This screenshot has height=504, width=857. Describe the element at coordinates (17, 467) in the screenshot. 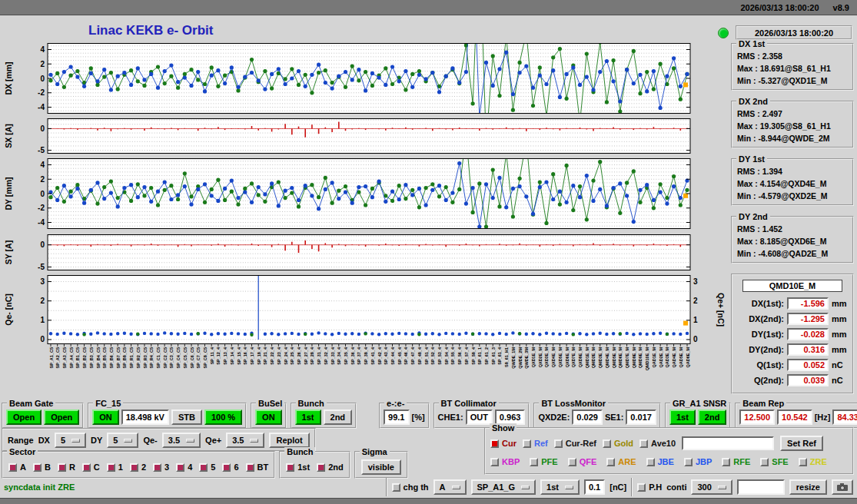

I see `sector-checkbox-a: A` at that location.